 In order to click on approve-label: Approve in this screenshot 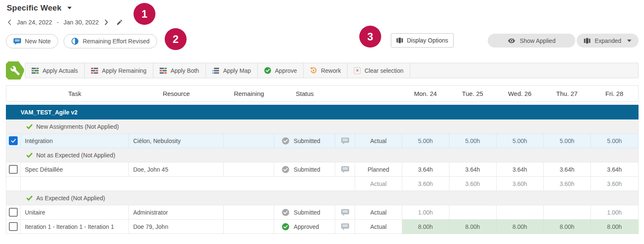, I will do `click(286, 71)`.